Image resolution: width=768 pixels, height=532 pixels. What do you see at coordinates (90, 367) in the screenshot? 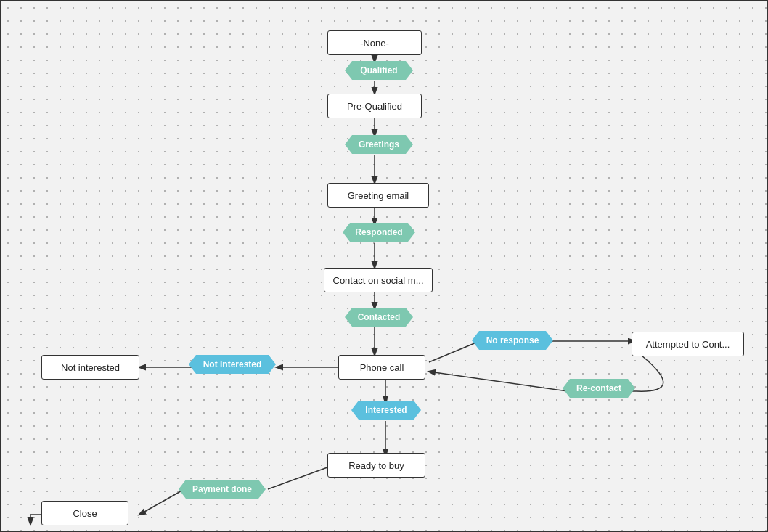
I see `node-not-interested: Not interested` at bounding box center [90, 367].